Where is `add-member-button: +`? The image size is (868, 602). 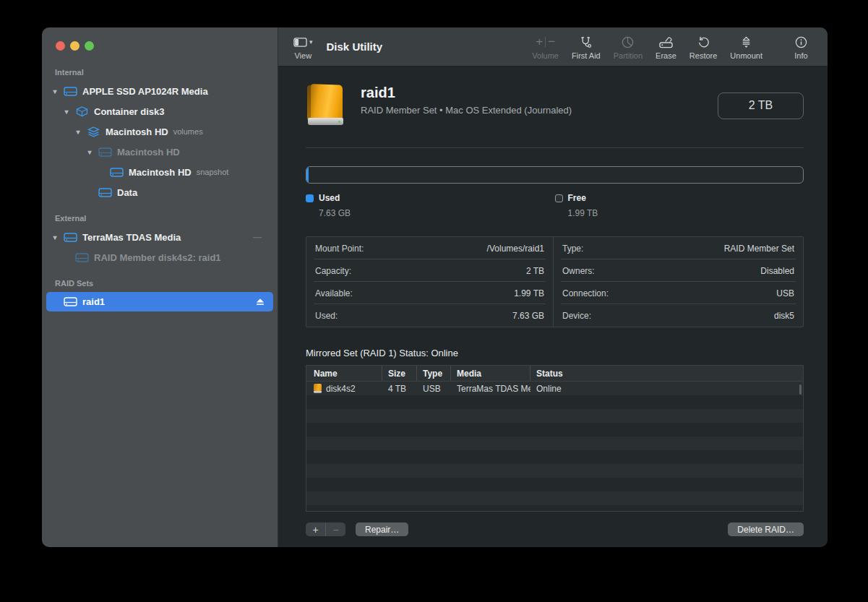
add-member-button: + is located at coordinates (315, 529).